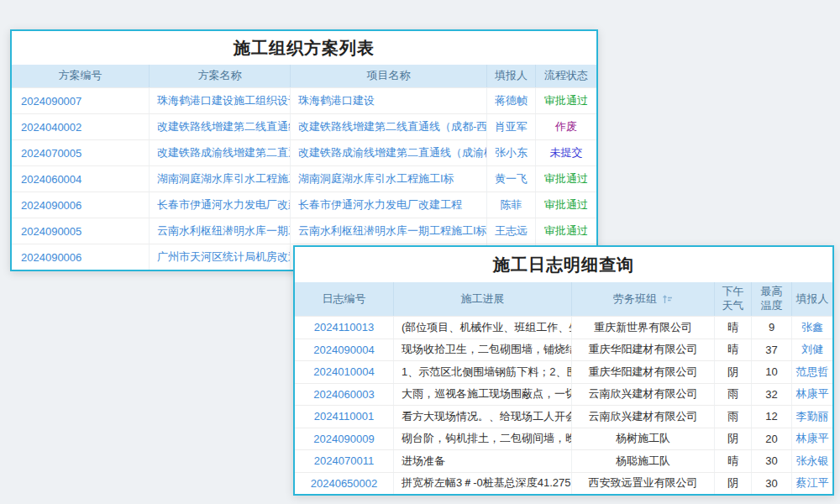 This screenshot has width=840, height=504. Describe the element at coordinates (512, 76) in the screenshot. I see `plan-col-header-reporter: 填报人` at that location.